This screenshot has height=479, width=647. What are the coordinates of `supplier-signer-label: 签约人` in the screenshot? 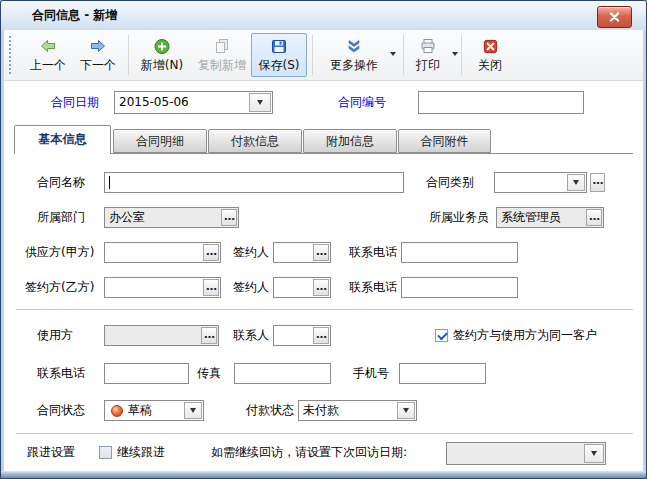 It's located at (251, 252).